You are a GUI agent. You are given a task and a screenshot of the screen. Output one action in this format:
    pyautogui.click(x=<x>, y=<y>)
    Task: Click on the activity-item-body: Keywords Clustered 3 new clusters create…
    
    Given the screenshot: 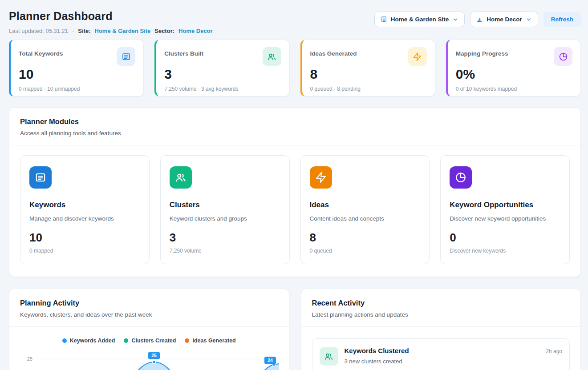 What is the action you would take?
    pyautogui.click(x=442, y=356)
    